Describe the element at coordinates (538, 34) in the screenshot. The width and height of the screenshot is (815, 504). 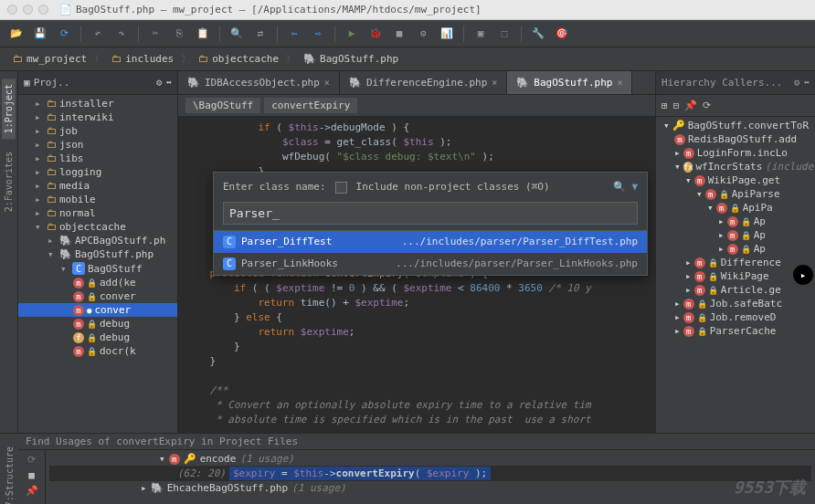
I see `tool3-icon: 🔧` at that location.